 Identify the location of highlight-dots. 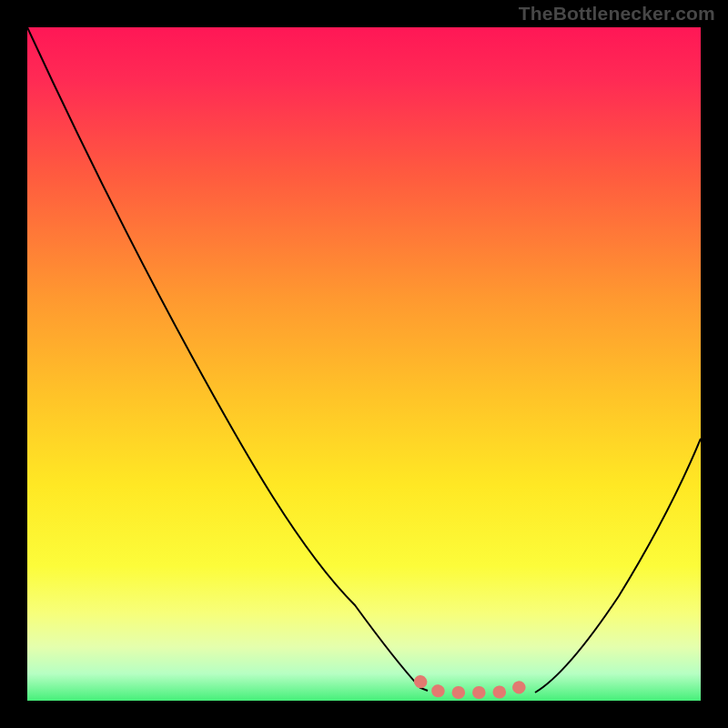
(477, 685).